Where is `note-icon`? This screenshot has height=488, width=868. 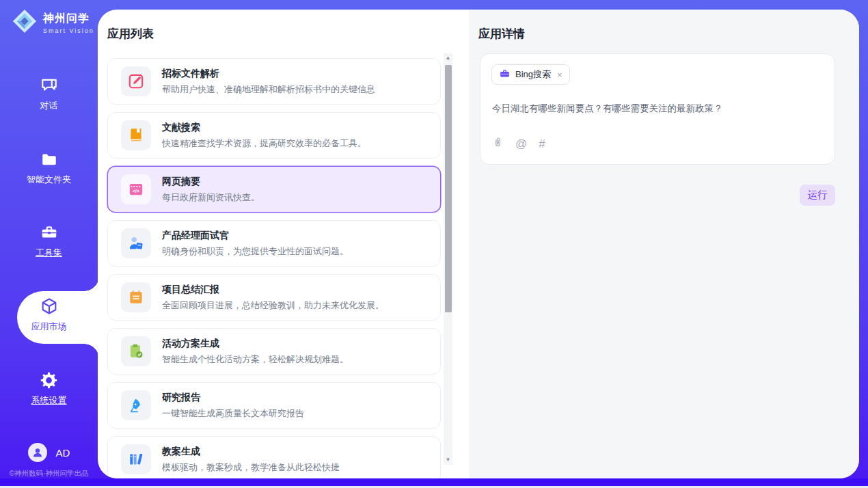 note-icon is located at coordinates (136, 297).